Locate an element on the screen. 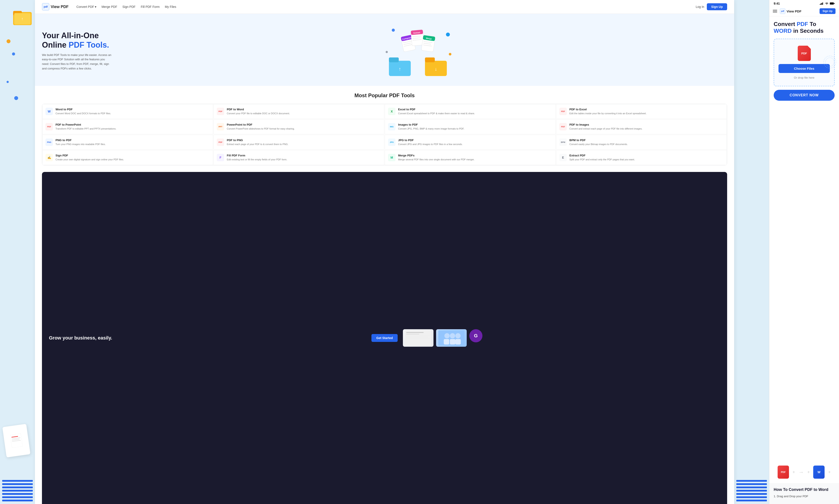  tool-info: Excel to PDFConvert Excel spreadsheet to… is located at coordinates (436, 111).